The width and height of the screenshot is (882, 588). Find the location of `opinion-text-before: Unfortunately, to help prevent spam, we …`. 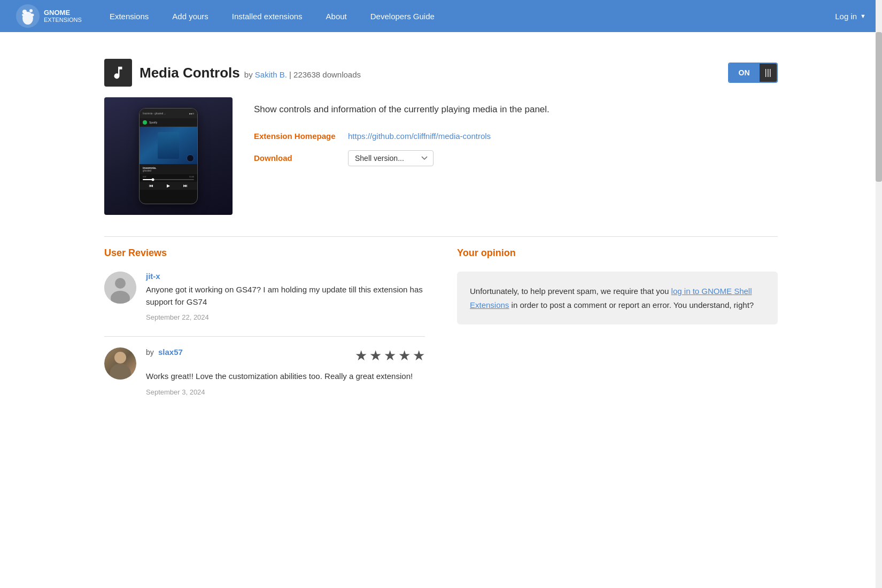

opinion-text-before: Unfortunately, to help prevent spam, we … is located at coordinates (571, 291).